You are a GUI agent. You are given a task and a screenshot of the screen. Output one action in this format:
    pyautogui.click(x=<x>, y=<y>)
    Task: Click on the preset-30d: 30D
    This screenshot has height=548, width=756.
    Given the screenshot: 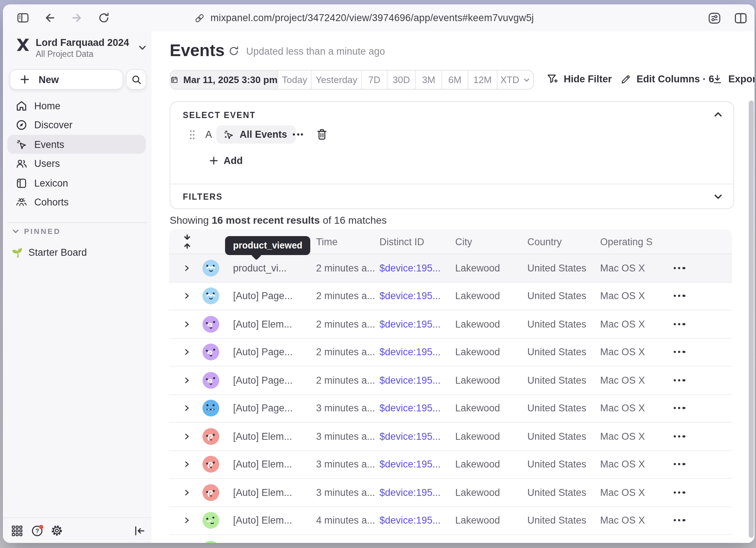 What is the action you would take?
    pyautogui.click(x=402, y=80)
    